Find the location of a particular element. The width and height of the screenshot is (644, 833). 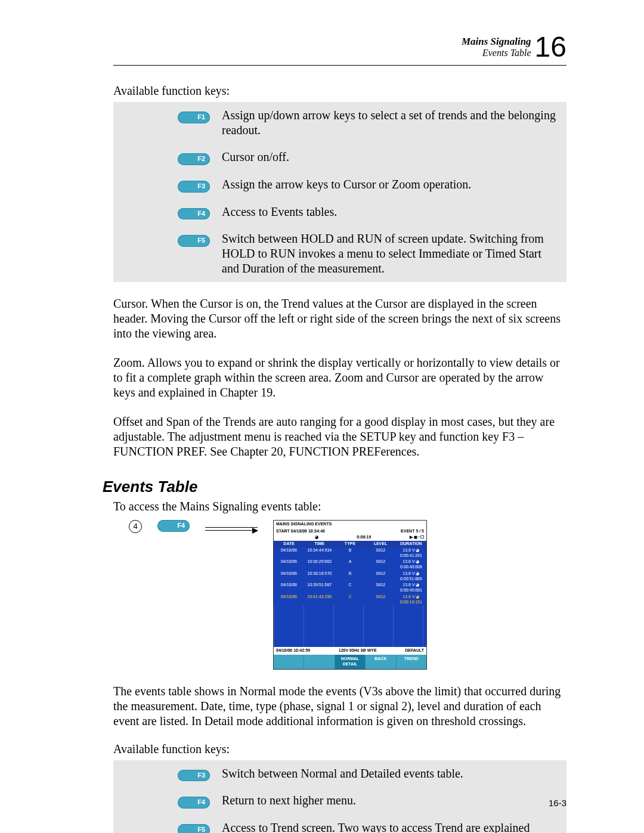

shot-softkey-bar: NORMAL DETAIL BACK TREND is located at coordinates (350, 662).